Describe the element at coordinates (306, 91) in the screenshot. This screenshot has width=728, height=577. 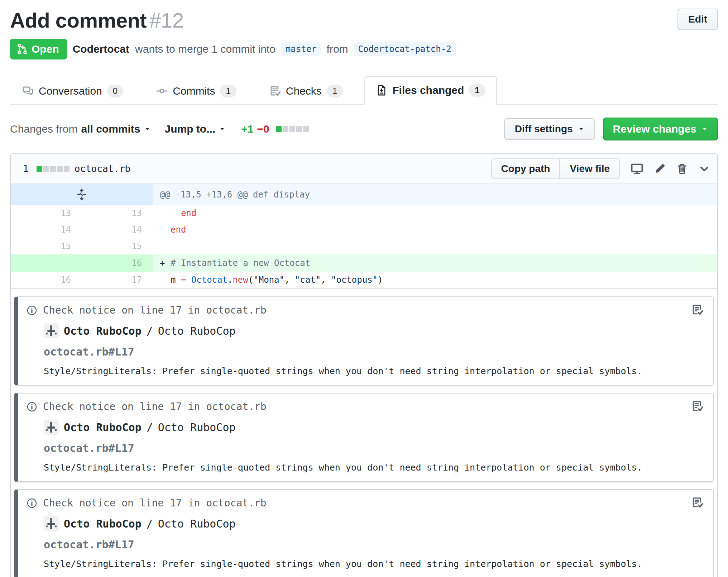
I see `tab-checks: Checks 1` at that location.